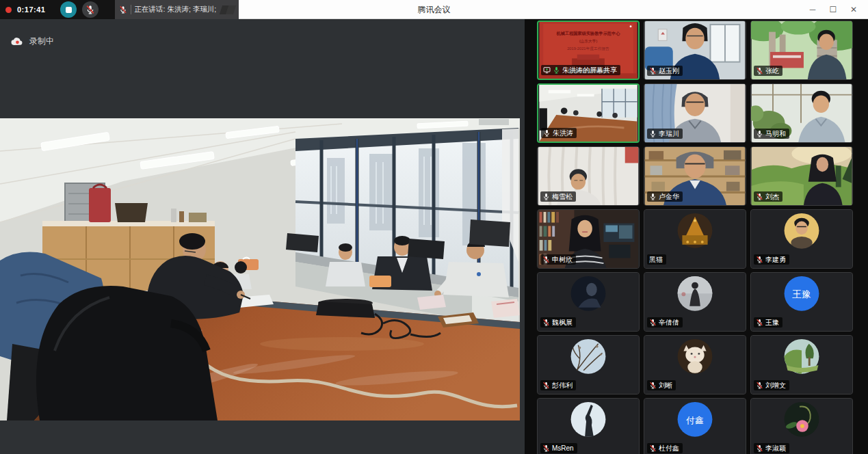 This screenshot has width=868, height=454. Describe the element at coordinates (588, 113) in the screenshot. I see `participant-tile-4: 朱洪涛` at that location.